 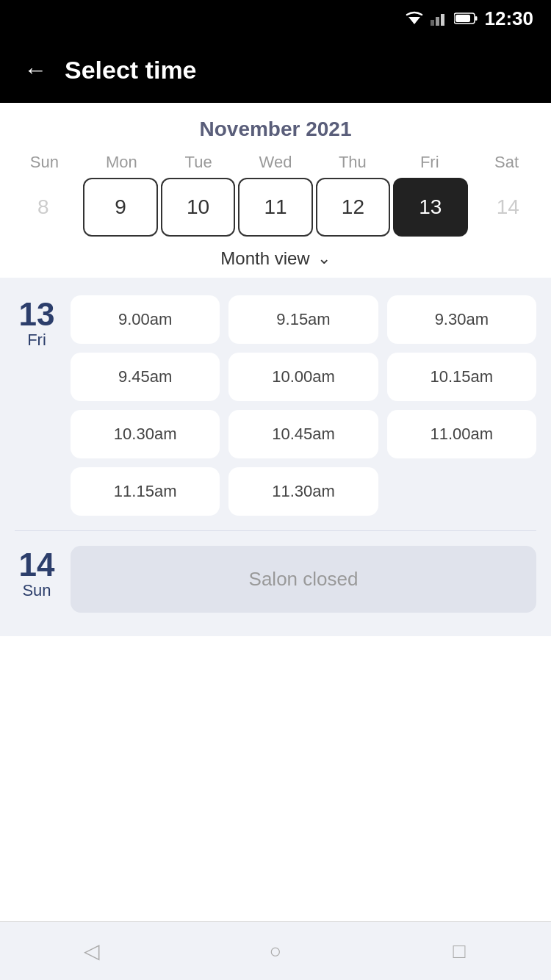 I want to click on status-icons, so click(x=441, y=18).